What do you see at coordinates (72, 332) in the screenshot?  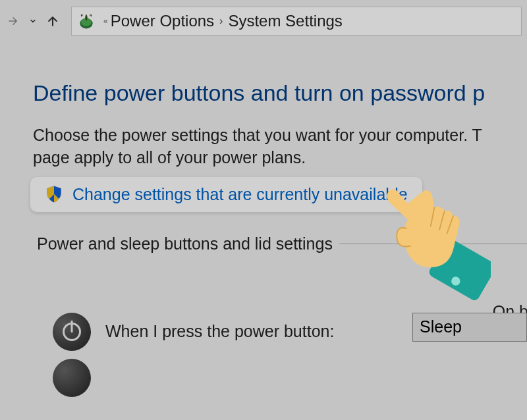 I see `power-button-icon` at bounding box center [72, 332].